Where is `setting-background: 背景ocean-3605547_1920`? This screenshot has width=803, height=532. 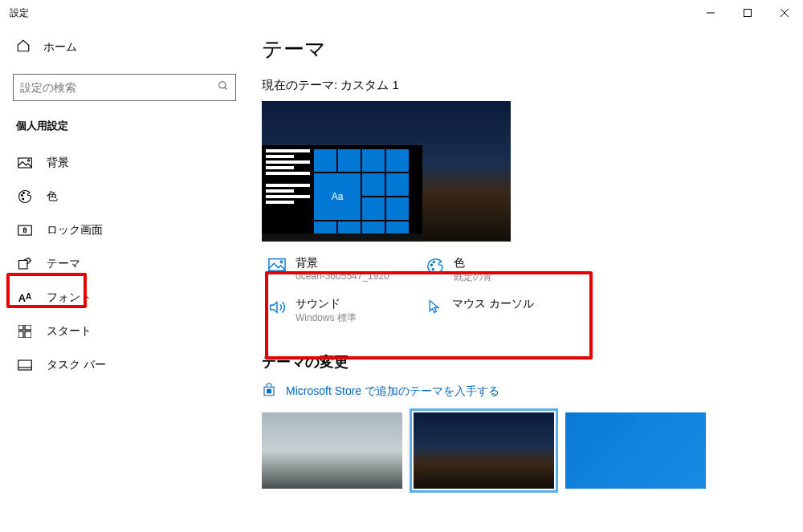 setting-background: 背景ocean-3605547_1920 is located at coordinates (344, 270).